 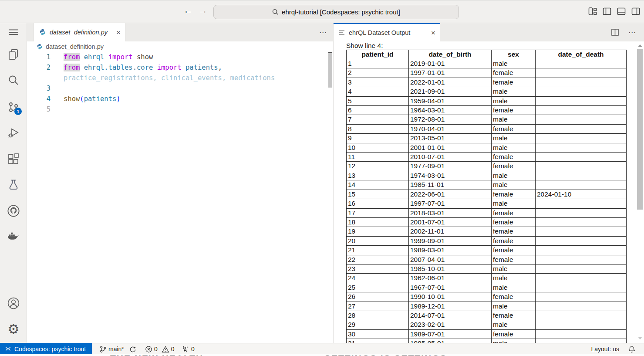 I want to click on tab-ehrql-dataset-output: ehrQL Dataset Output ×, so click(x=387, y=32).